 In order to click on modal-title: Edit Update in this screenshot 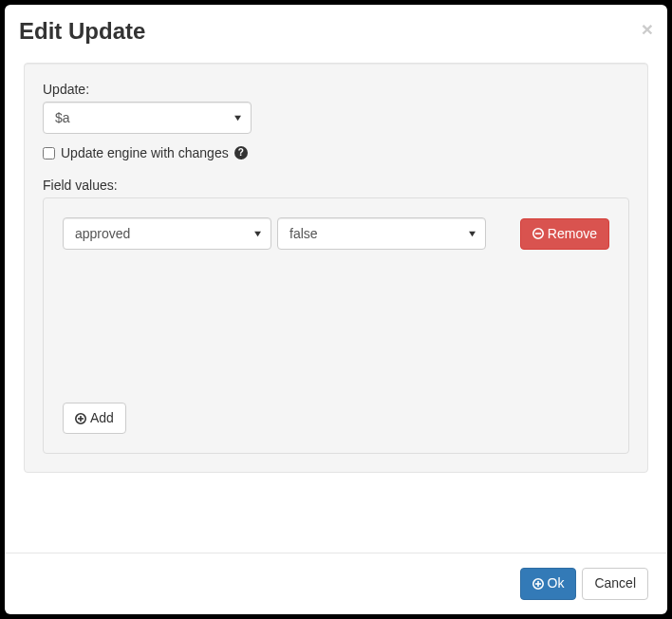, I will do `click(330, 31)`.